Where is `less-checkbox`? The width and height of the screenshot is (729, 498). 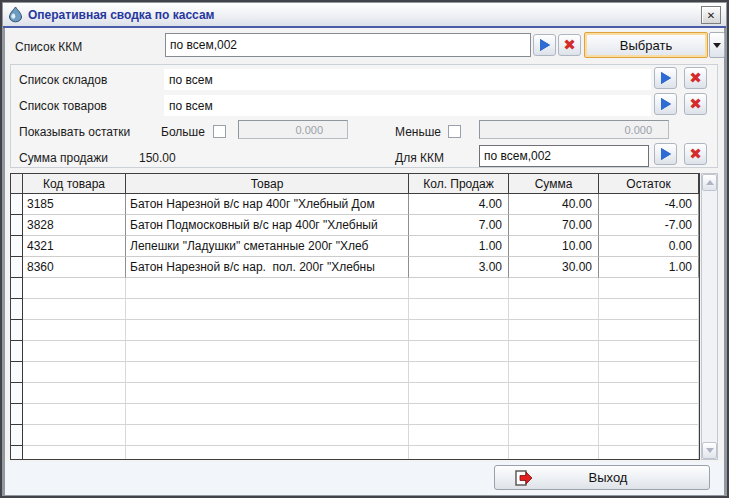 less-checkbox is located at coordinates (454, 132).